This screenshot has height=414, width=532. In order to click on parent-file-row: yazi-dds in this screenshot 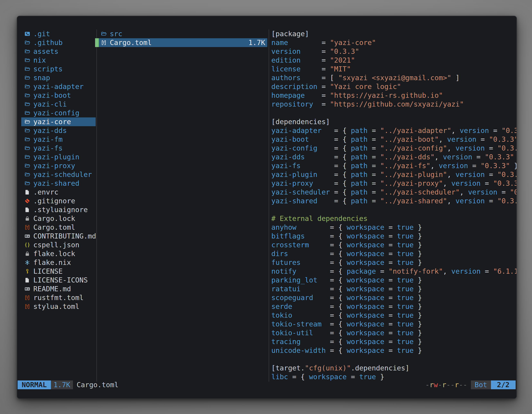, I will do `click(58, 131)`.